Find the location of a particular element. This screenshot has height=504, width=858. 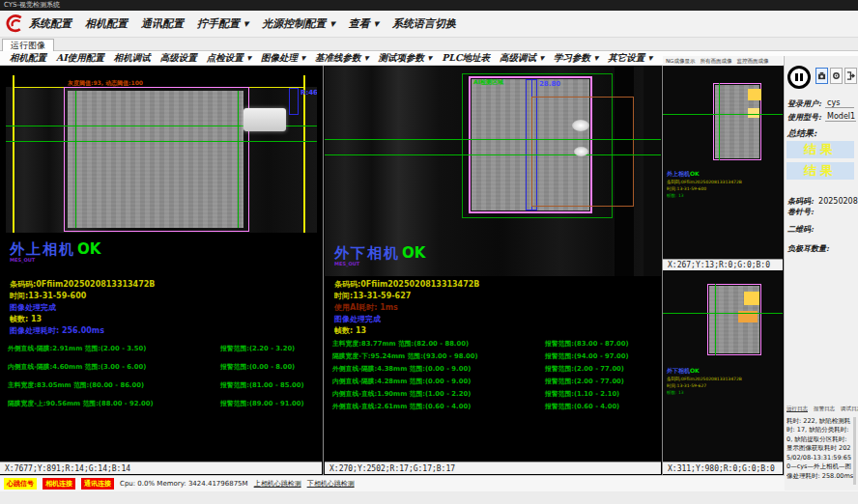

bottom-filler is located at coordinates (429, 498).